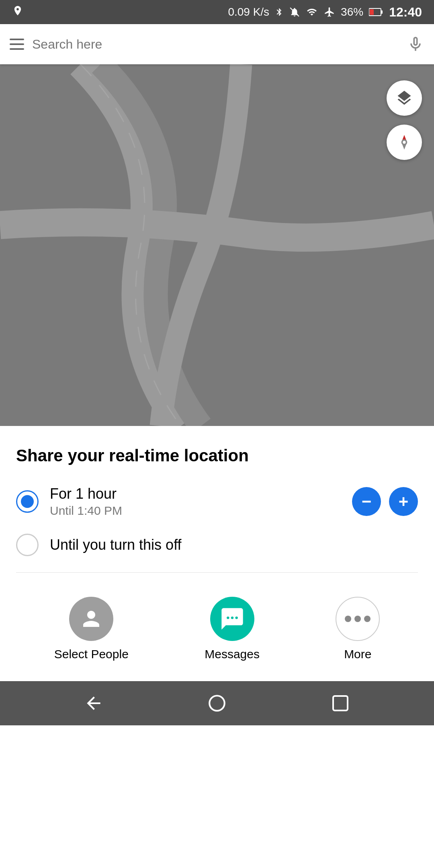 The width and height of the screenshot is (434, 868). I want to click on status-bar: 0.09 K/s 36% 12:40, so click(217, 12).